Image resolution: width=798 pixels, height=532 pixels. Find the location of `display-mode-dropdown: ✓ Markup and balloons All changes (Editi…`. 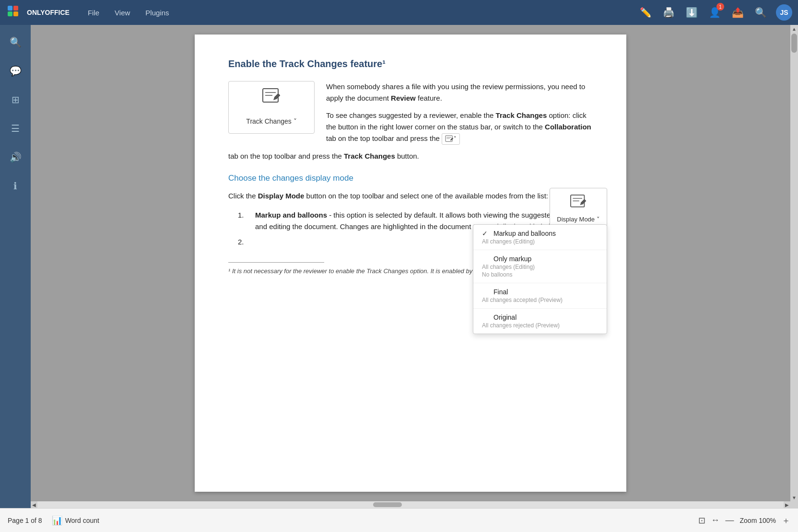

display-mode-dropdown: ✓ Markup and balloons All changes (Editi… is located at coordinates (540, 279).